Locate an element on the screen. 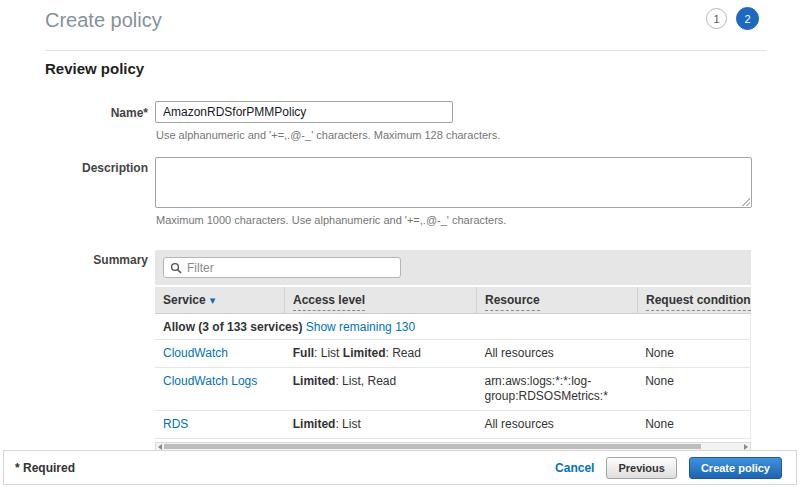 This screenshot has height=488, width=800. table-row: CloudWatch LogsLimited: List, Readarn:aw… is located at coordinates (452, 390).